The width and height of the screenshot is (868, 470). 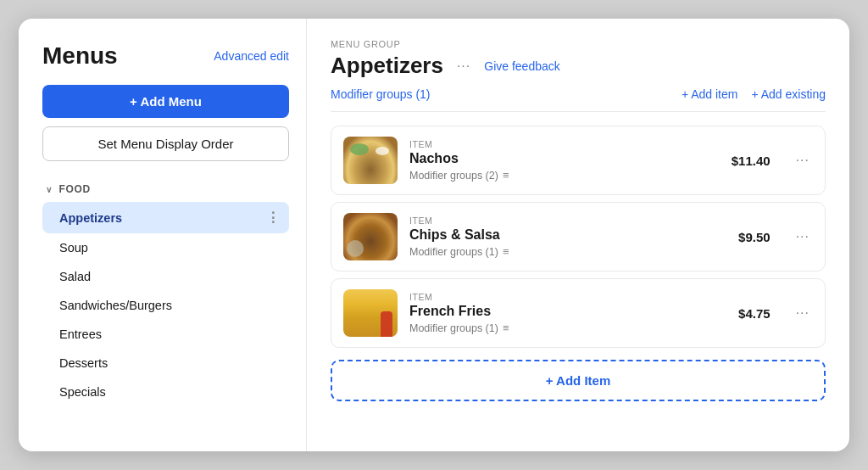 I want to click on sidebar-item-label: Salad, so click(x=75, y=277).